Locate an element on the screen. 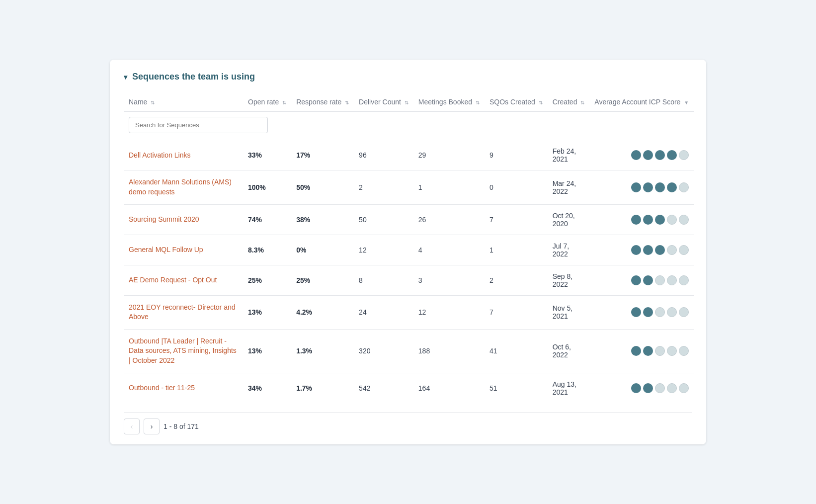  pagination-info: 1 - 8 of 171 is located at coordinates (181, 426).